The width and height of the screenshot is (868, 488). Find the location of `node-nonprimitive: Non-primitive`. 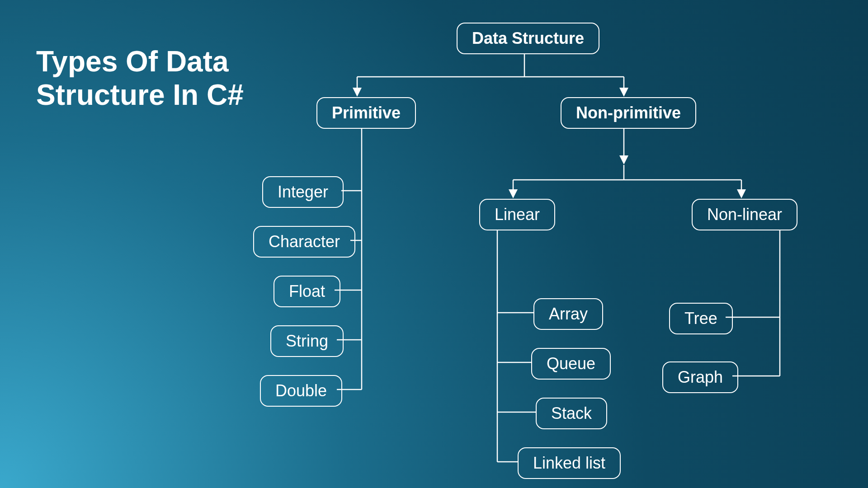

node-nonprimitive: Non-primitive is located at coordinates (628, 113).